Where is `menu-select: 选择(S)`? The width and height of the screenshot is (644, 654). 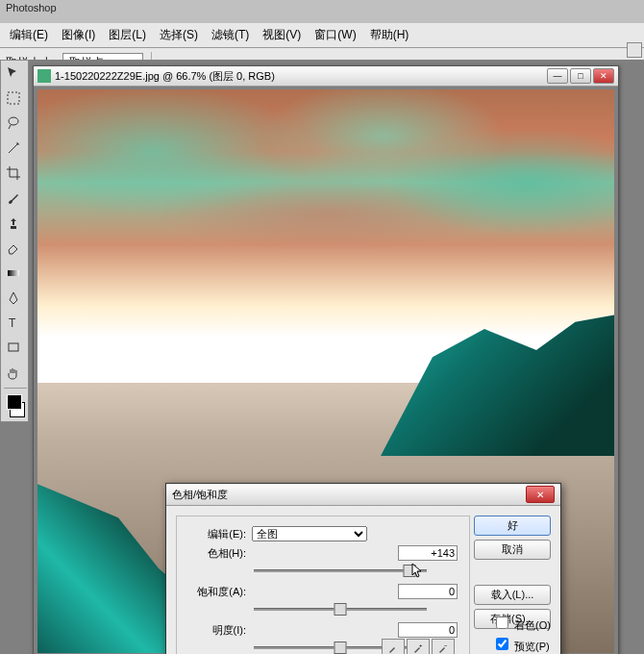 menu-select: 选择(S) is located at coordinates (179, 35).